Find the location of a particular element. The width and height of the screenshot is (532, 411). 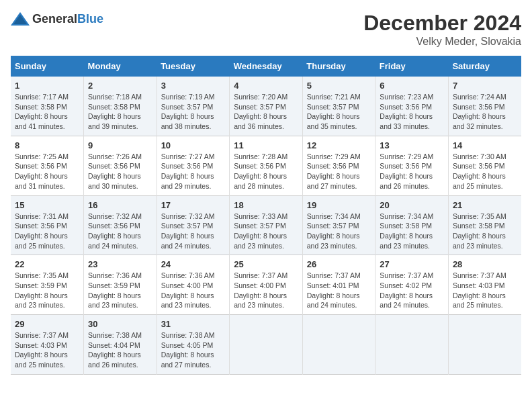

day-number: 10 is located at coordinates (193, 145).